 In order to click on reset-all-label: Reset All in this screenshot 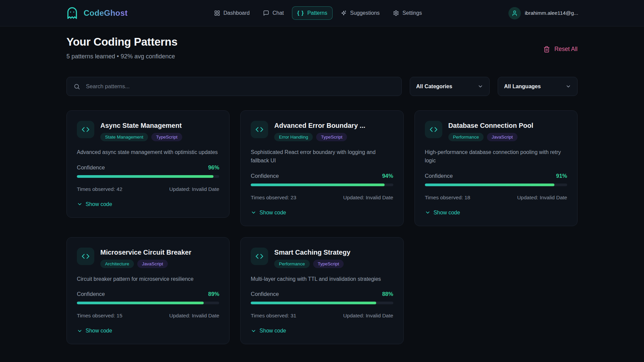, I will do `click(566, 49)`.